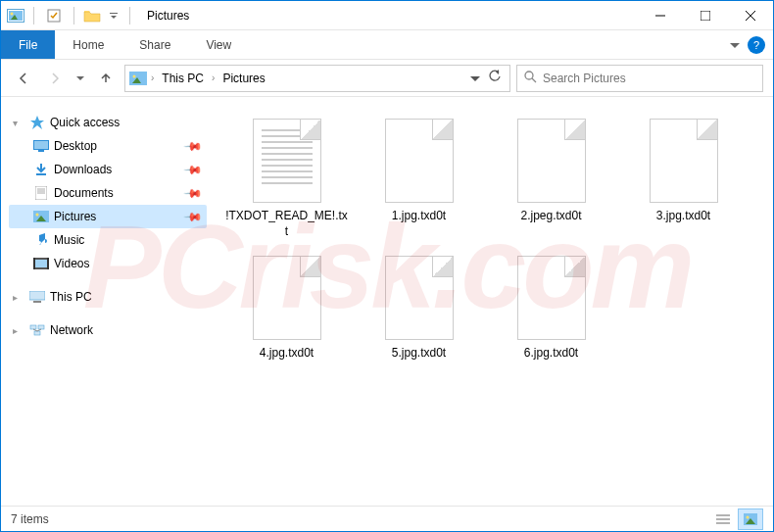  Describe the element at coordinates (551, 316) in the screenshot. I see `file-item: 6.jpg.txd0t` at that location.